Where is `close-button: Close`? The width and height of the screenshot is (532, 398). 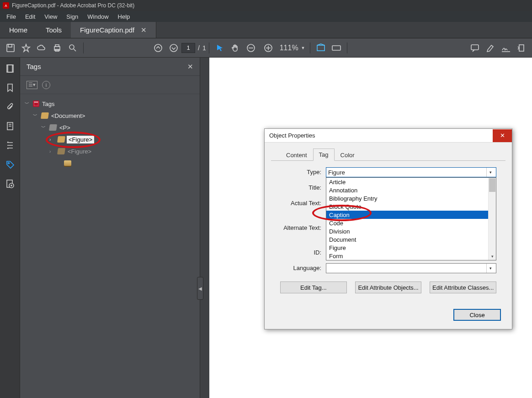
close-button: Close is located at coordinates (477, 315).